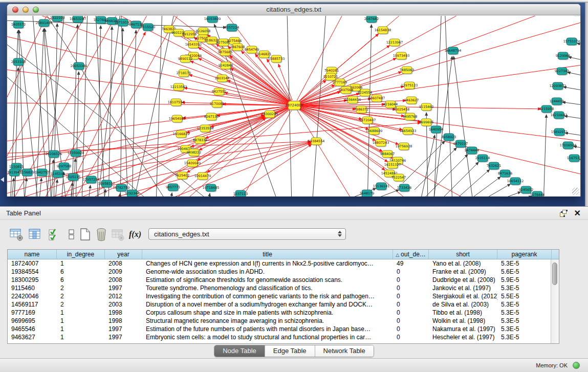 The image size is (588, 372). I want to click on column-header-pagerank: pagerank, so click(525, 254).